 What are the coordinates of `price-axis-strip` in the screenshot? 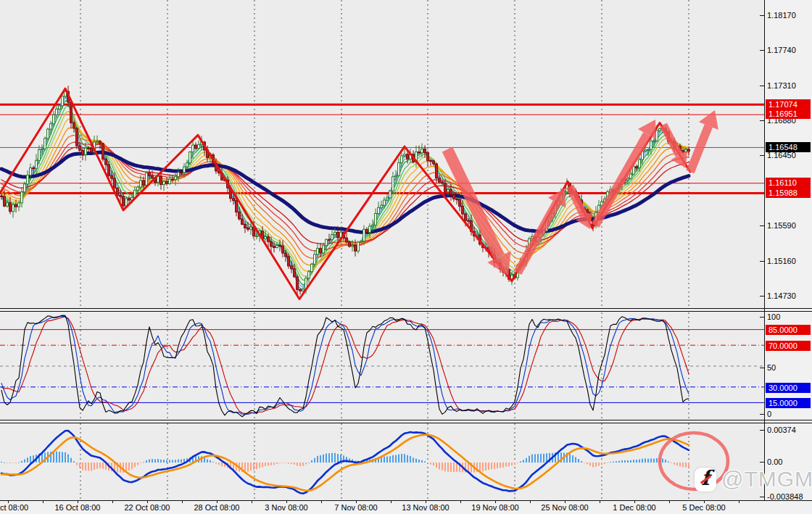 It's located at (789, 250).